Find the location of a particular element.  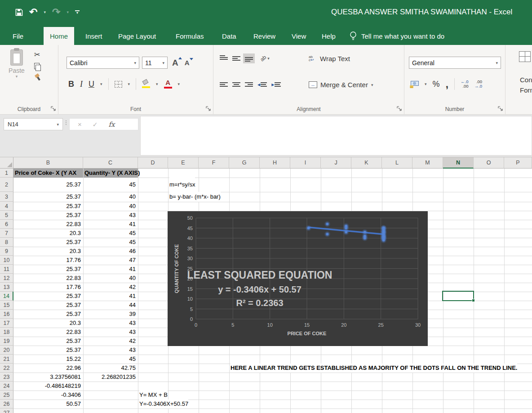

middle-align-button is located at coordinates (236, 58).